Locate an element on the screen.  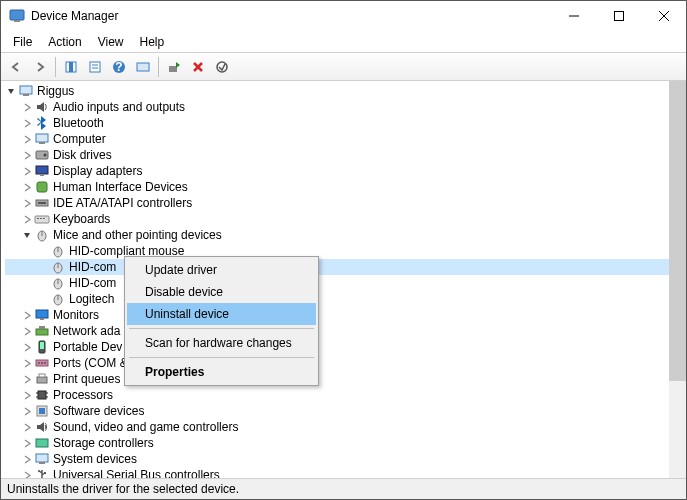
tree-node-mice-c: HID-com is located at coordinates (346, 283).